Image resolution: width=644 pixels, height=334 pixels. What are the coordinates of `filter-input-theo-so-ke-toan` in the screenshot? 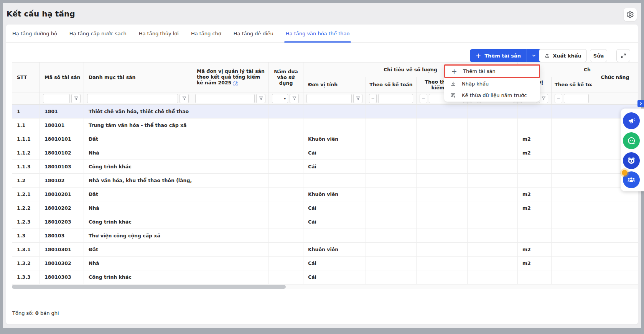 It's located at (396, 99).